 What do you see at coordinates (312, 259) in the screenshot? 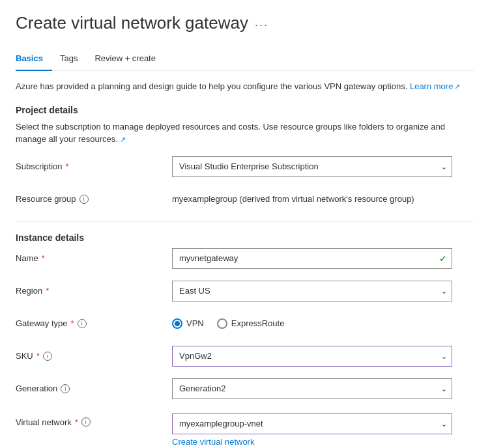
I see `name-input` at bounding box center [312, 259].